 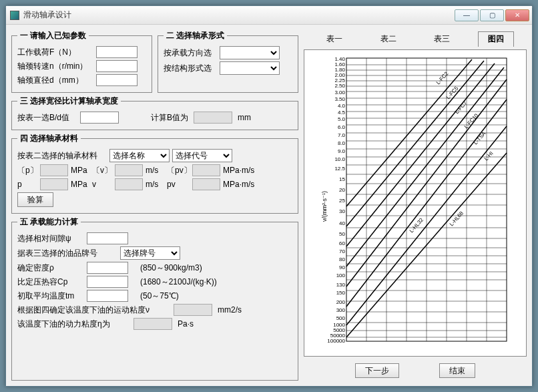 I want to click on svg-text: 500, so click(x=341, y=318).